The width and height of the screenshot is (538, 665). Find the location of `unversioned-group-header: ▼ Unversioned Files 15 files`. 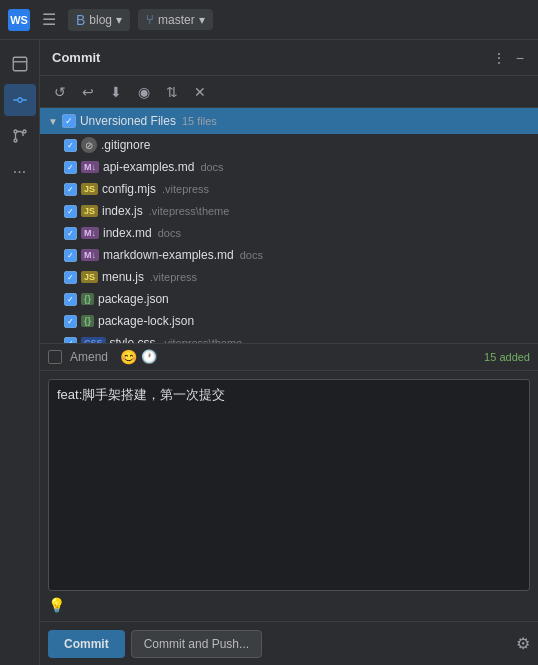

unversioned-group-header: ▼ Unversioned Files 15 files is located at coordinates (289, 121).